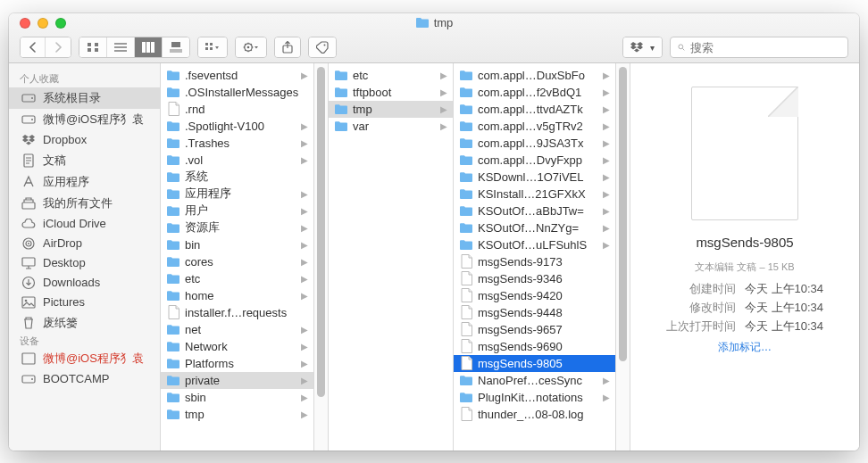  Describe the element at coordinates (322, 47) in the screenshot. I see `tags-button` at that location.